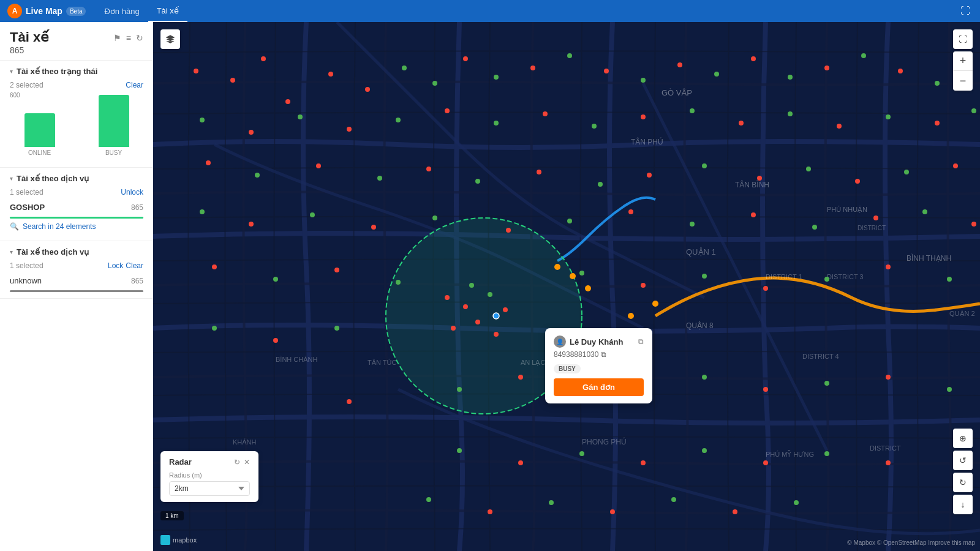 This screenshot has width=980, height=551. Describe the element at coordinates (39, 135) in the screenshot. I see `bar-online: ONLINE` at that location.